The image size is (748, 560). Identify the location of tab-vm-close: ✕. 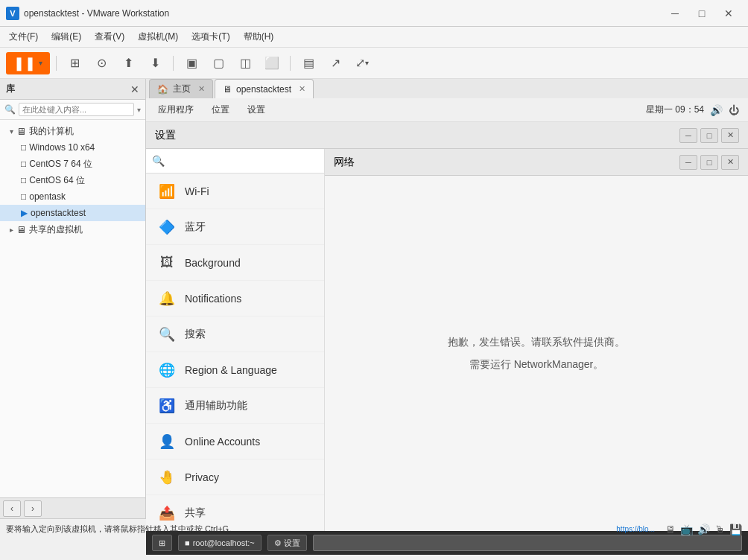
(302, 89).